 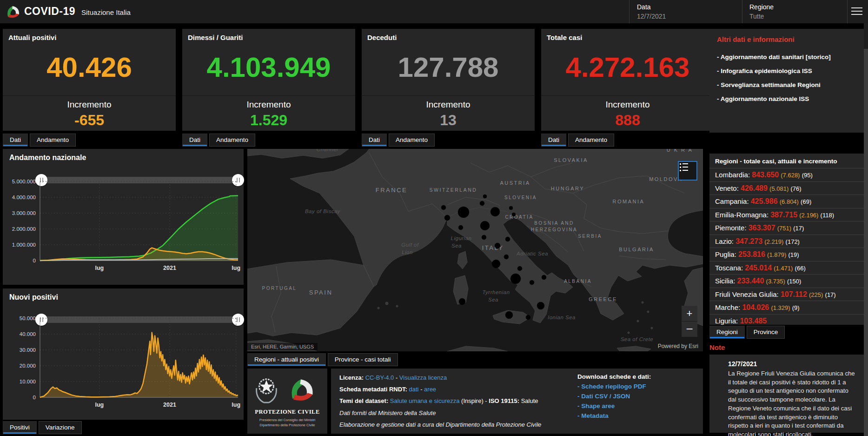 I want to click on download-link: - Dati CSV / JSON, so click(x=638, y=396).